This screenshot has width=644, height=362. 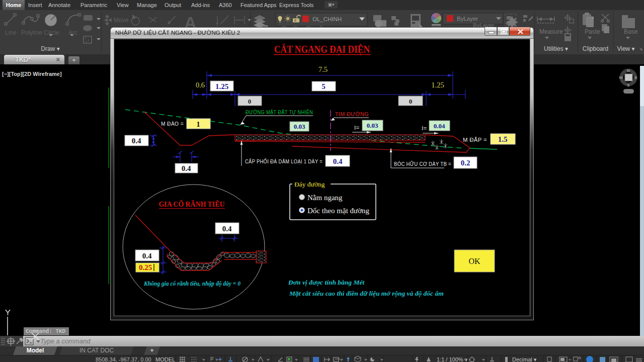 What do you see at coordinates (212, 359) in the screenshot?
I see `svg-text: P` at bounding box center [212, 359].